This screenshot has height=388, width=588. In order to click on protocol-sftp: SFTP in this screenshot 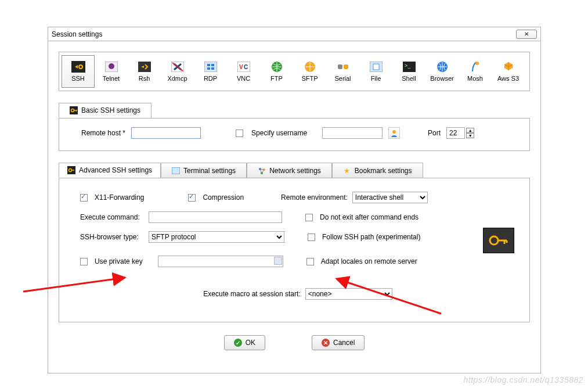, I will do `click(310, 71)`.